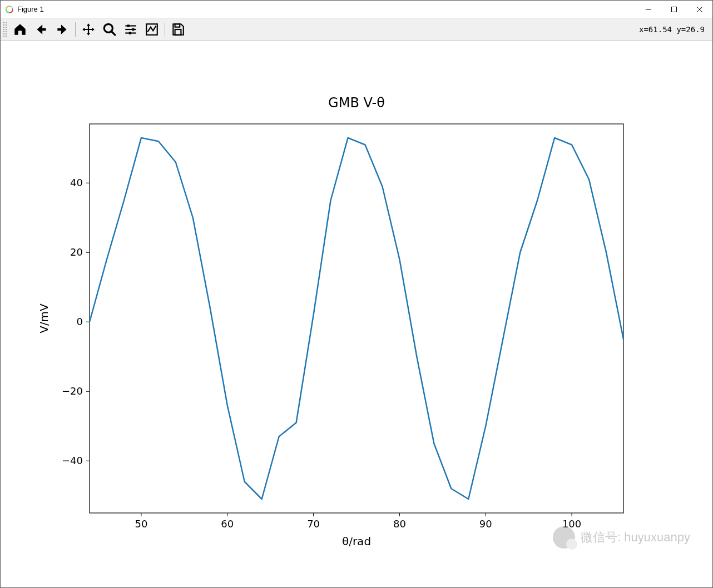  What do you see at coordinates (648, 9) in the screenshot?
I see `minimize-button` at bounding box center [648, 9].